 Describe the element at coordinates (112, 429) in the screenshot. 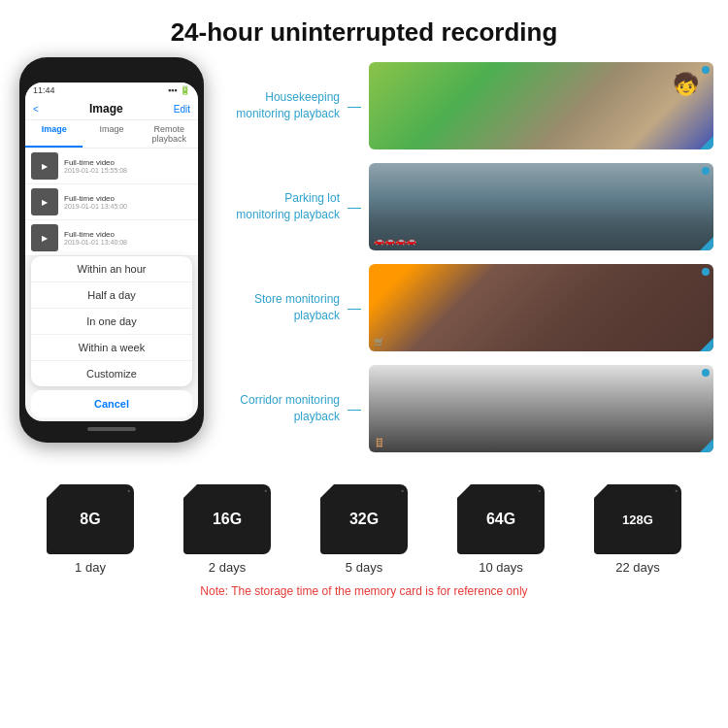

I see `phone-home-bar` at that location.